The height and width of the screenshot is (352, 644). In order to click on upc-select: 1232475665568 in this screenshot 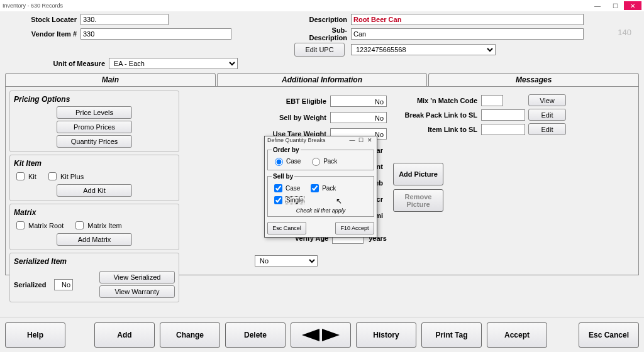, I will do `click(423, 50)`.